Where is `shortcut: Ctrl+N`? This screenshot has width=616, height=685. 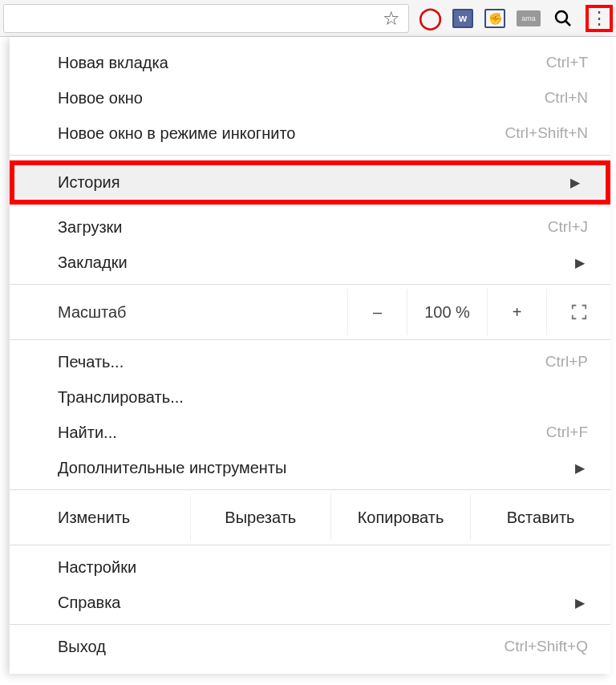 shortcut: Ctrl+N is located at coordinates (566, 98).